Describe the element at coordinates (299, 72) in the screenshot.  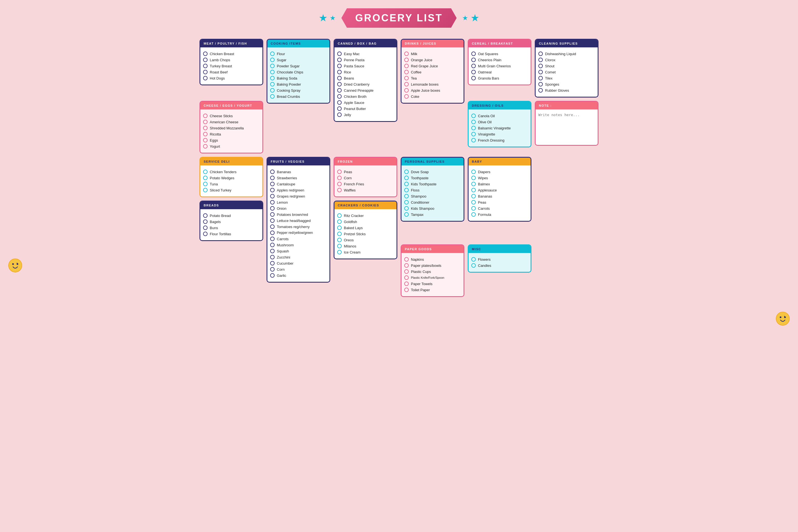
I see `list-item: Chocolate Chips` at that location.